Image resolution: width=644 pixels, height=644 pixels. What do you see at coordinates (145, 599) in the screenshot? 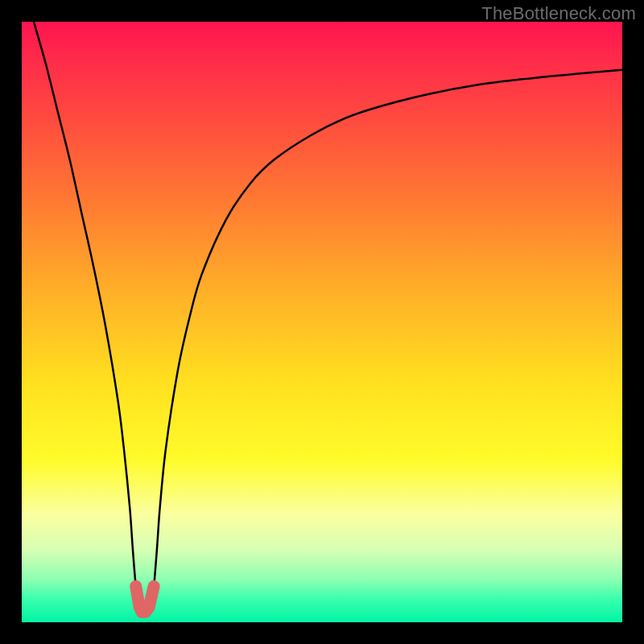
I see `valley-markers` at bounding box center [145, 599].